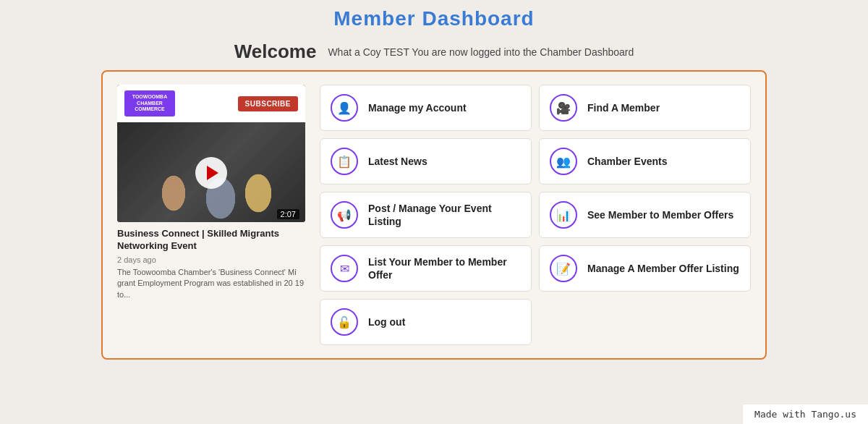 This screenshot has width=868, height=424. What do you see at coordinates (386, 322) in the screenshot?
I see `logout-label: Log out` at bounding box center [386, 322].